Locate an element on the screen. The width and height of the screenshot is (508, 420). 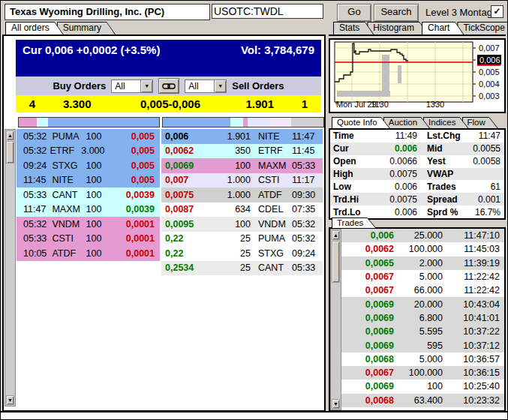
trade-time: 11:39:19 is located at coordinates (479, 263).